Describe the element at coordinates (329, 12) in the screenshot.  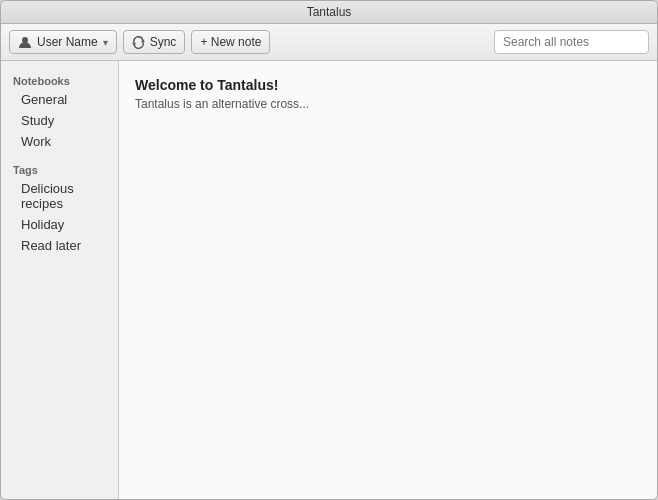
I see `title-bar: Tantalus` at that location.